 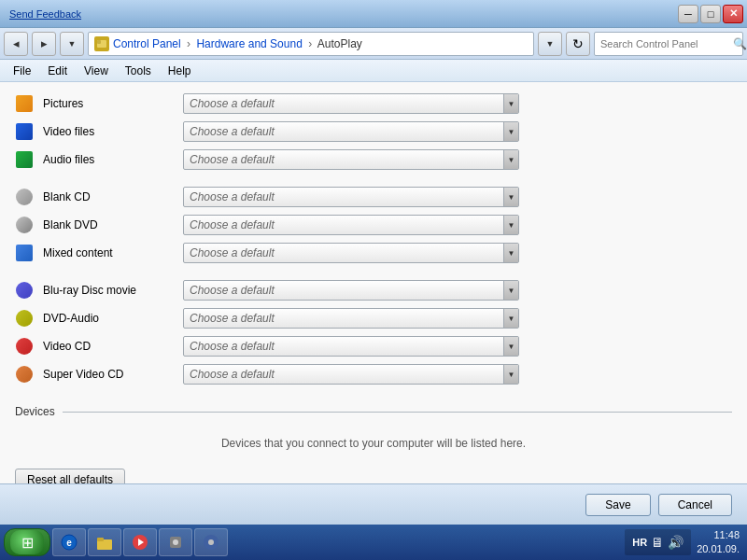 What do you see at coordinates (108, 132) in the screenshot?
I see `label-video-files: Video files` at bounding box center [108, 132].